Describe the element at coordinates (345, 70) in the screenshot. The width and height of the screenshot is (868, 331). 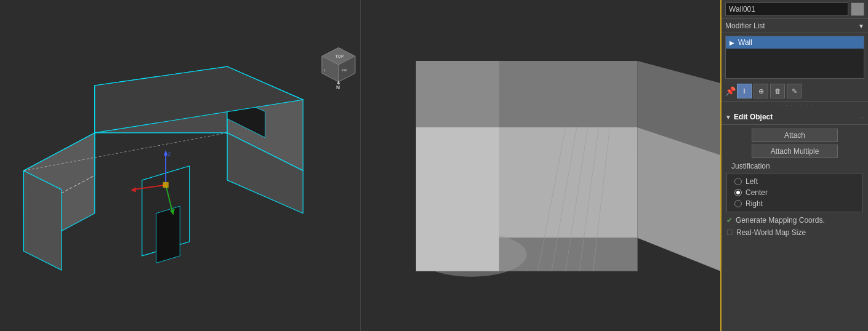
I see `svg-text: FR` at that location.